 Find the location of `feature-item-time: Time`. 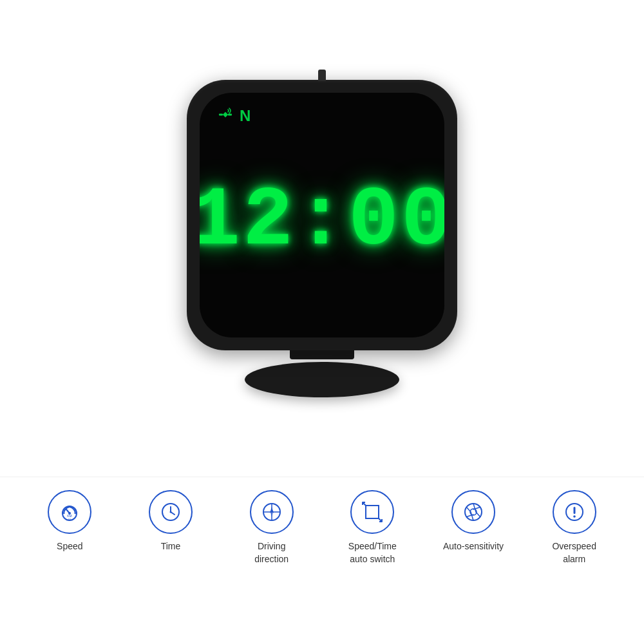

feature-item-time: Time is located at coordinates (171, 522).